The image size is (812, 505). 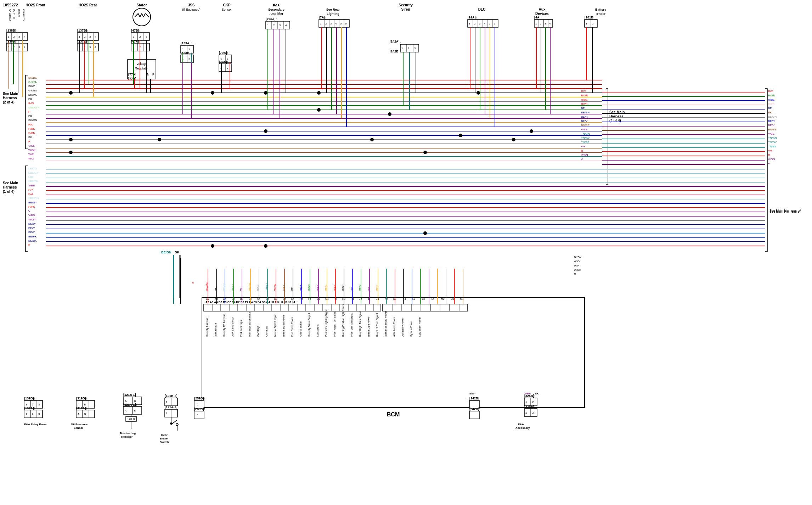 What do you see at coordinates (335, 324) in the screenshot?
I see `svg-text: Front Right Turn Signal` at bounding box center [335, 324].